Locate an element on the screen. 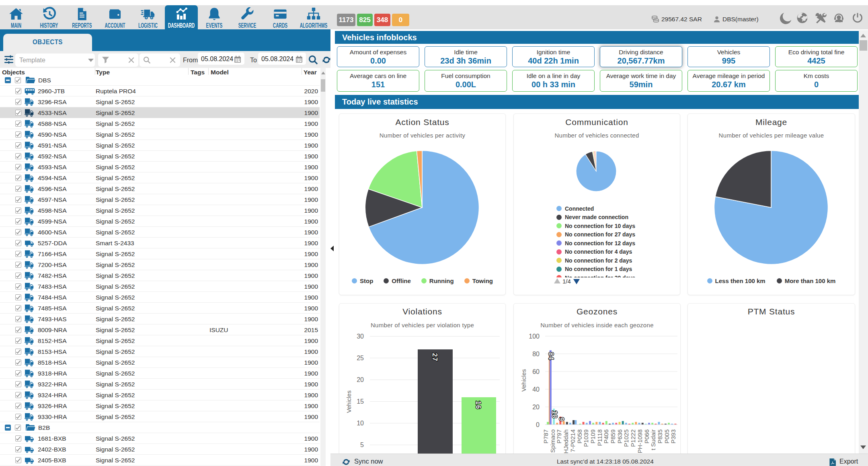  svg-text: P393 is located at coordinates (673, 437).